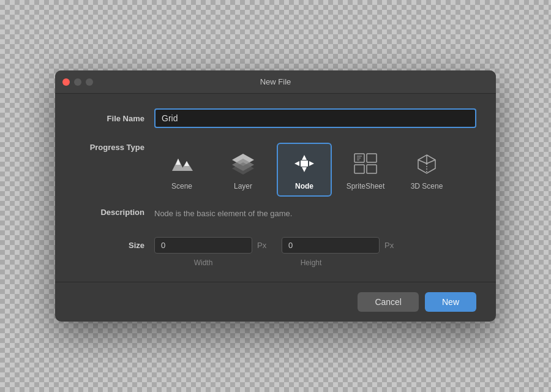 This screenshot has height=392, width=551. Describe the element at coordinates (304, 186) in the screenshot. I see `node-label: Node` at that location.